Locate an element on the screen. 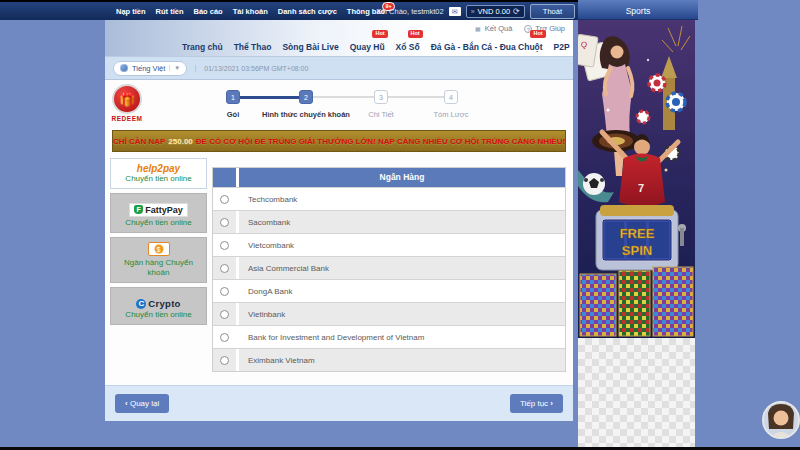 This screenshot has height=450, width=800. continue-button: Tiếp tục › is located at coordinates (536, 404).